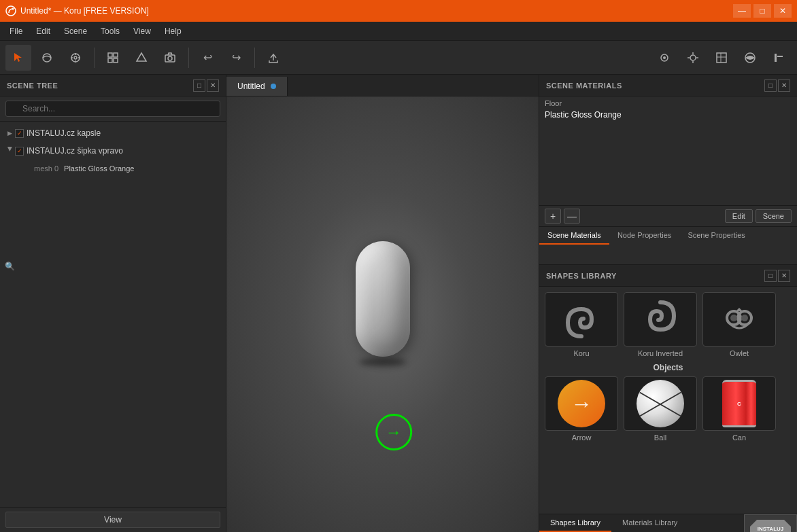 This screenshot has width=797, height=532. Describe the element at coordinates (784, 86) in the screenshot. I see `scene-materials-close-button: ✕` at that location.